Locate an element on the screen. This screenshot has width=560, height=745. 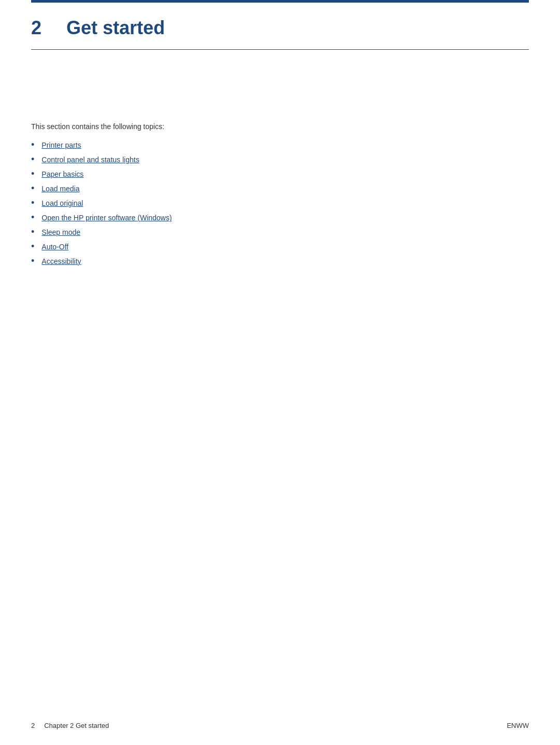
list-item: •Printer parts is located at coordinates (280, 145).